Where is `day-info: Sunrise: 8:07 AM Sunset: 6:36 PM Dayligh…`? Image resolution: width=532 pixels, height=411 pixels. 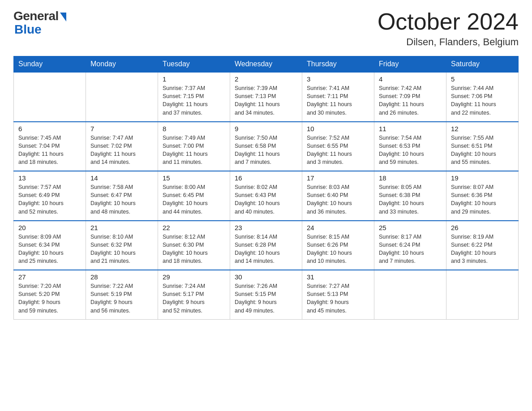
day-info: Sunrise: 8:07 AM Sunset: 6:36 PM Dayligh… is located at coordinates (482, 200).